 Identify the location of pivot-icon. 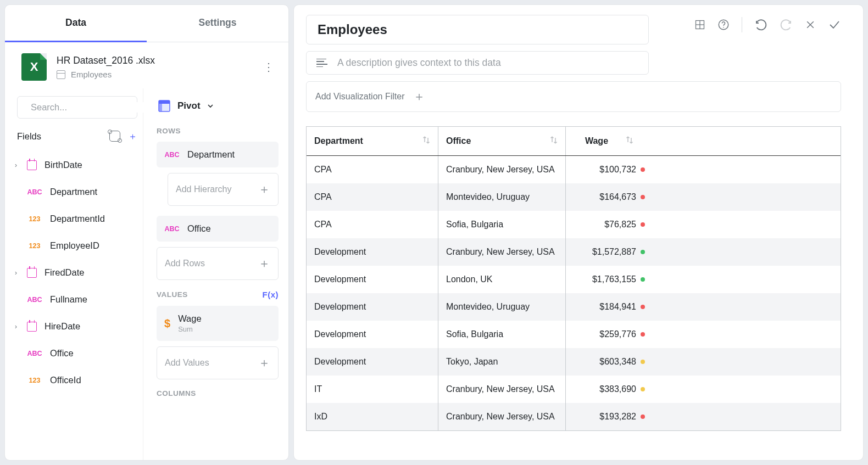
(164, 106).